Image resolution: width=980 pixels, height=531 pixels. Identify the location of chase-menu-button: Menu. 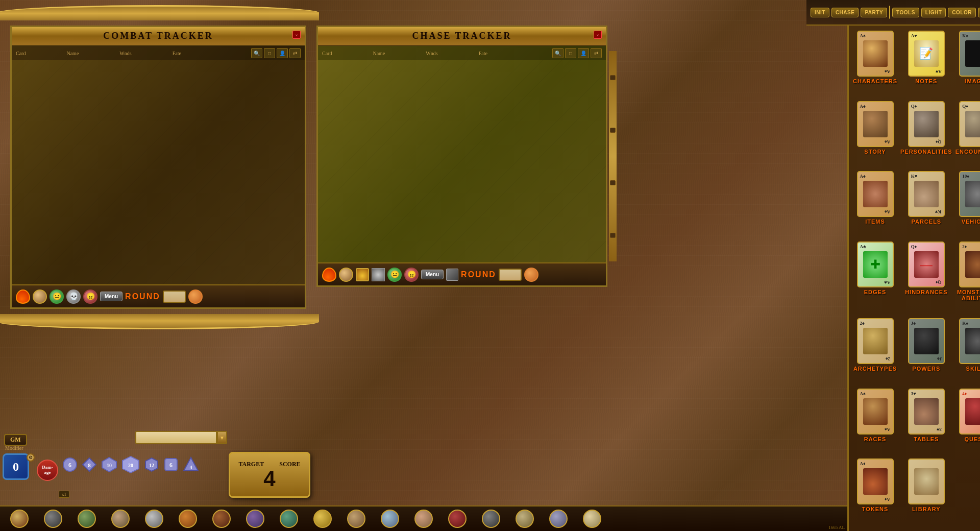
(432, 275).